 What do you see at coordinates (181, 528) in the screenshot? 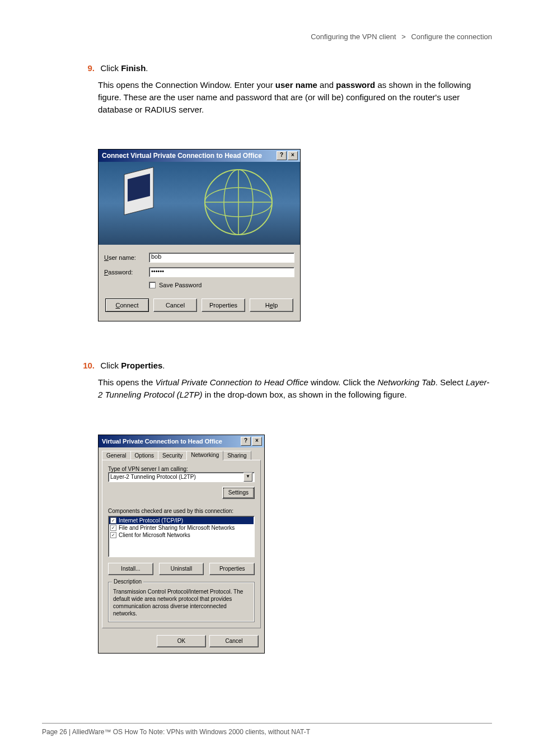
I see `list-item: ✓ File and Printer Sharing for Microsoft…` at bounding box center [181, 528].